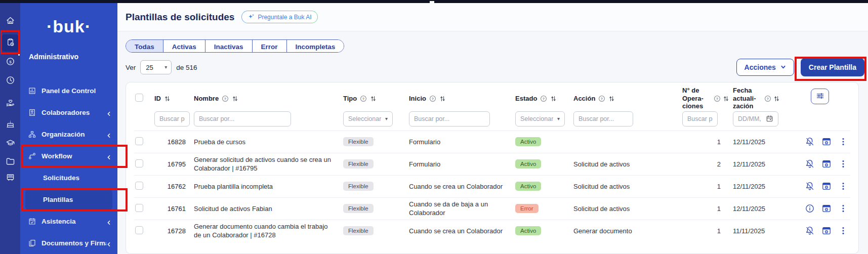 This screenshot has width=868, height=254. Describe the element at coordinates (810, 208) in the screenshot. I see `error-info-button` at that location.